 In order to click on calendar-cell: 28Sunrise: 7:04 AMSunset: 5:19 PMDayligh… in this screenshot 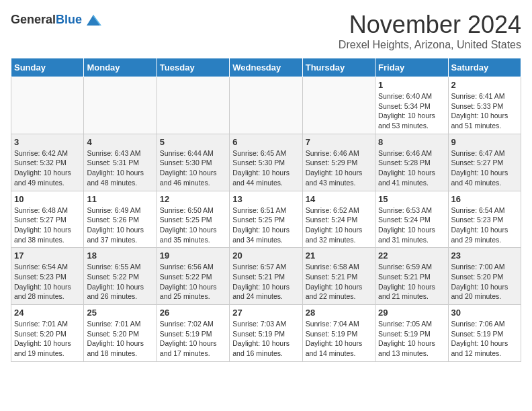, I will do `click(339, 333)`.